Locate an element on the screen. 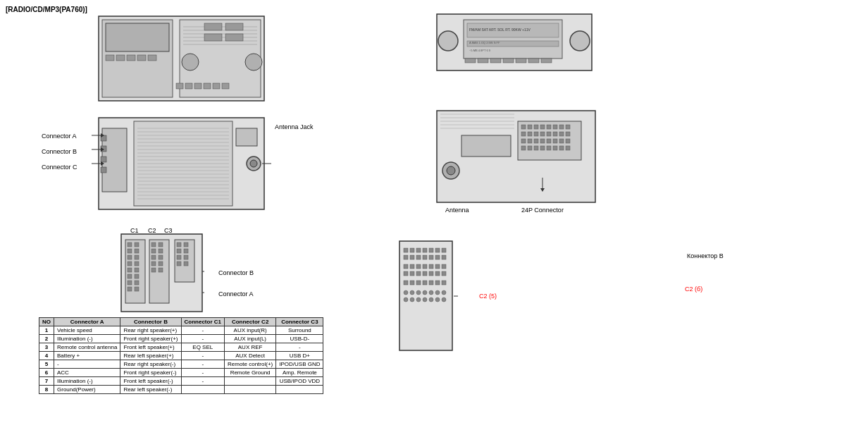 The height and width of the screenshot is (423, 868). pin-connector-diagram is located at coordinates (162, 274).